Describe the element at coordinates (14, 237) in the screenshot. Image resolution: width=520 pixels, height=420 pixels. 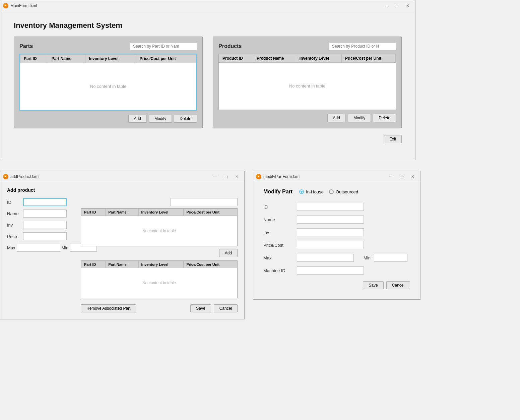
I see `add-product-price-label: Price` at that location.